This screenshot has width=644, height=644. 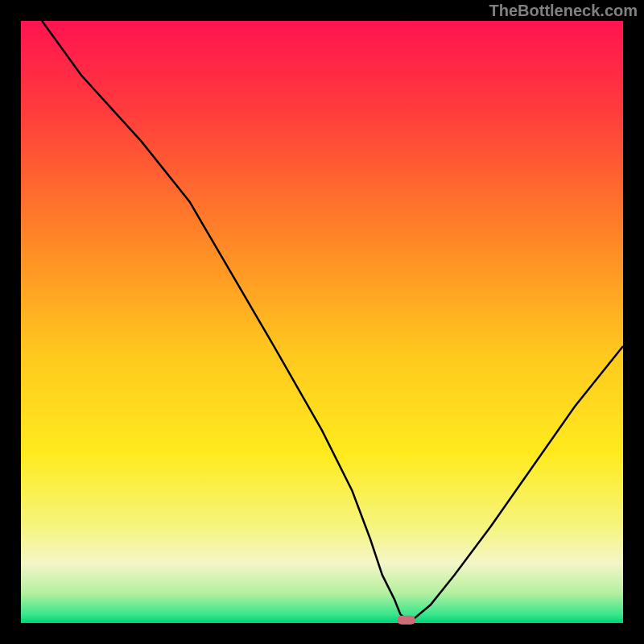 What do you see at coordinates (407, 620) in the screenshot?
I see `optimal-marker` at bounding box center [407, 620].